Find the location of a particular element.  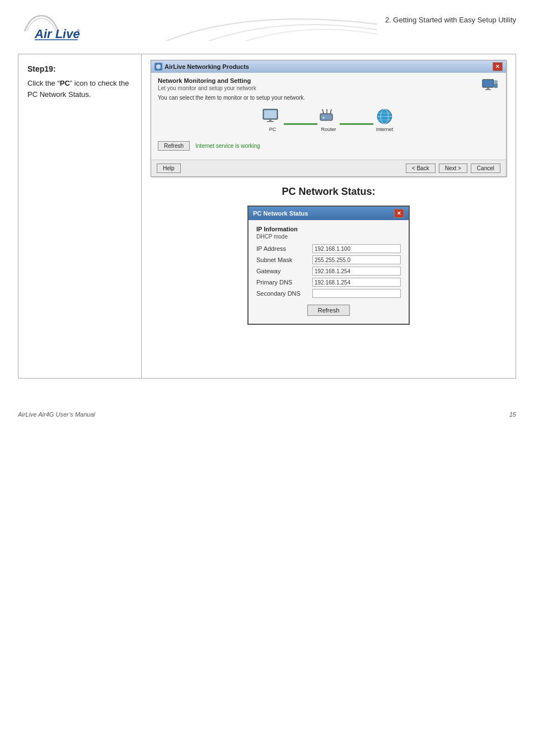

dhcp-mode-label: DHCP mode is located at coordinates (329, 236).